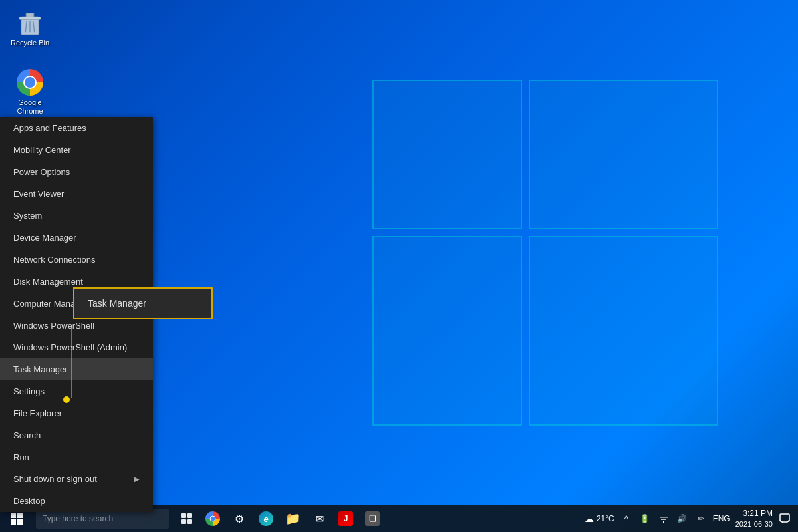 This screenshot has width=798, height=532. I want to click on taskbar-icons: ⚙ e 📁 ✉ J ❑, so click(374, 519).